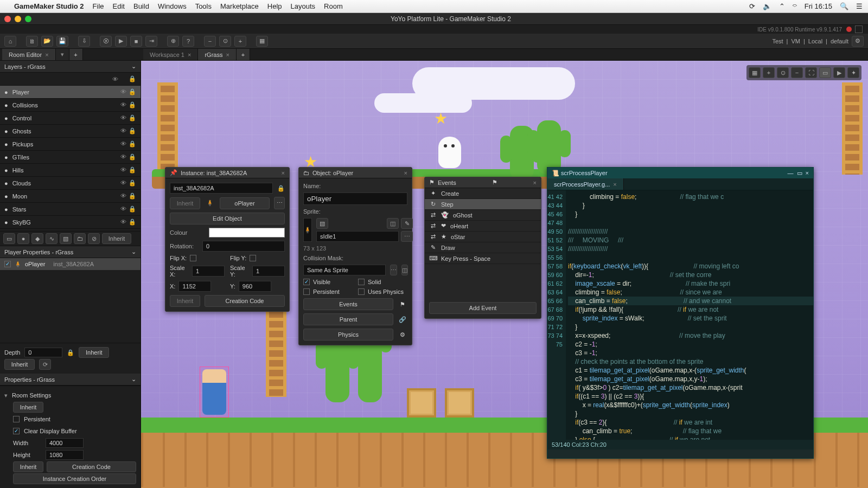 This screenshot has width=868, height=488. What do you see at coordinates (483, 226) in the screenshot?
I see `event-oheart: ⇄❤oHeart` at bounding box center [483, 226].